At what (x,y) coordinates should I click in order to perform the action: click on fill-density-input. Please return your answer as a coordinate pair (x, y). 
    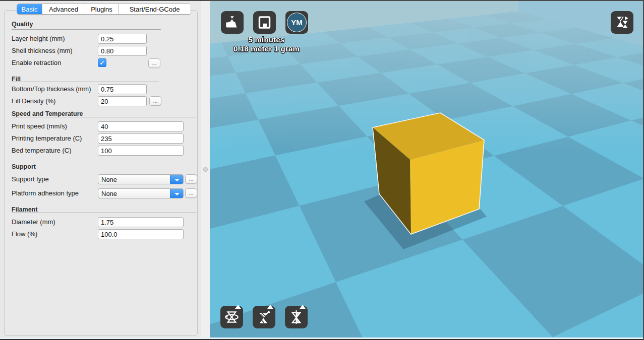
    Looking at the image, I should click on (122, 101).